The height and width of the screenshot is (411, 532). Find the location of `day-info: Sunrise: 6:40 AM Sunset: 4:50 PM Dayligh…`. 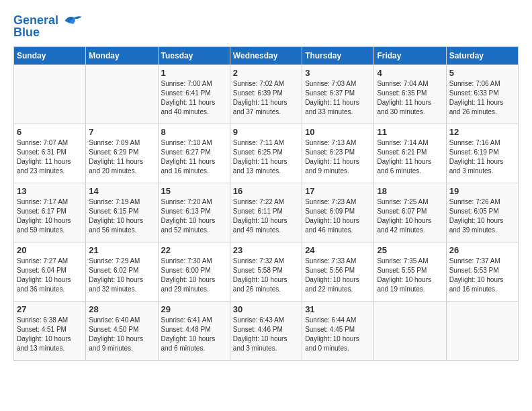

day-info: Sunrise: 6:40 AM Sunset: 4:50 PM Dayligh… is located at coordinates (122, 334).